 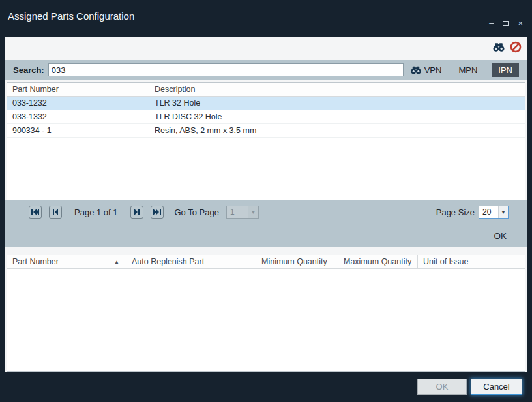 What do you see at coordinates (494, 212) in the screenshot?
I see `page-size-combo: 20 ▼` at bounding box center [494, 212].